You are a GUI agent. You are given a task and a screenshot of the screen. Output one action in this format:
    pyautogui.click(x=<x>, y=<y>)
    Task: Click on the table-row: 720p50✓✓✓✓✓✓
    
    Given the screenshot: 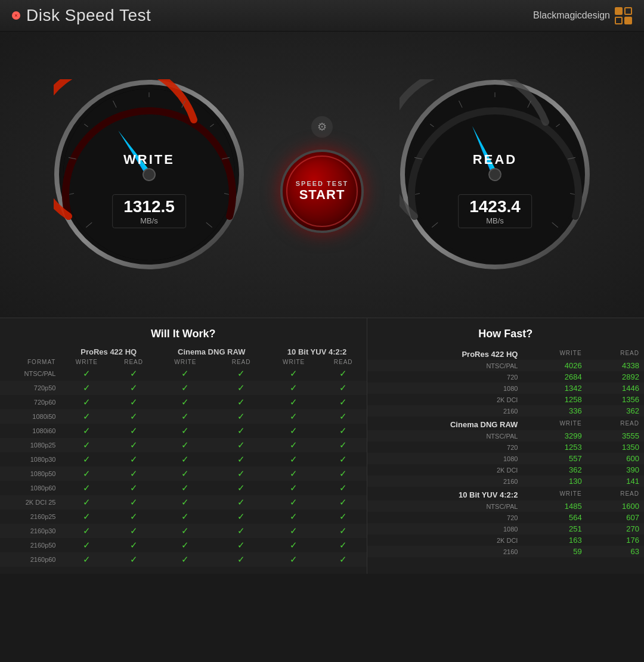 What is the action you would take?
    pyautogui.click(x=184, y=388)
    